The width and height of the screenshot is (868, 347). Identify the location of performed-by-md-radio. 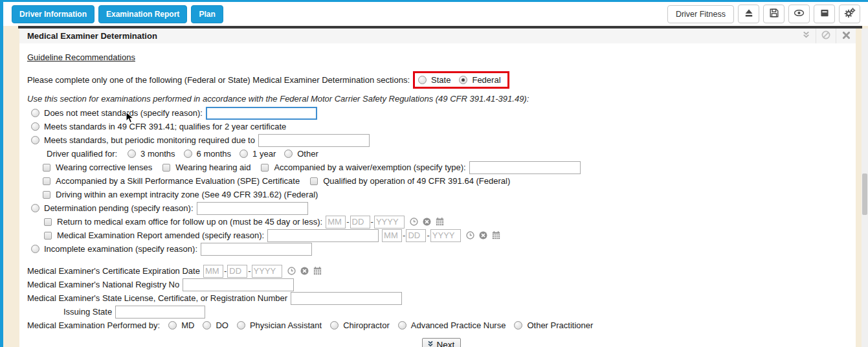
(172, 325).